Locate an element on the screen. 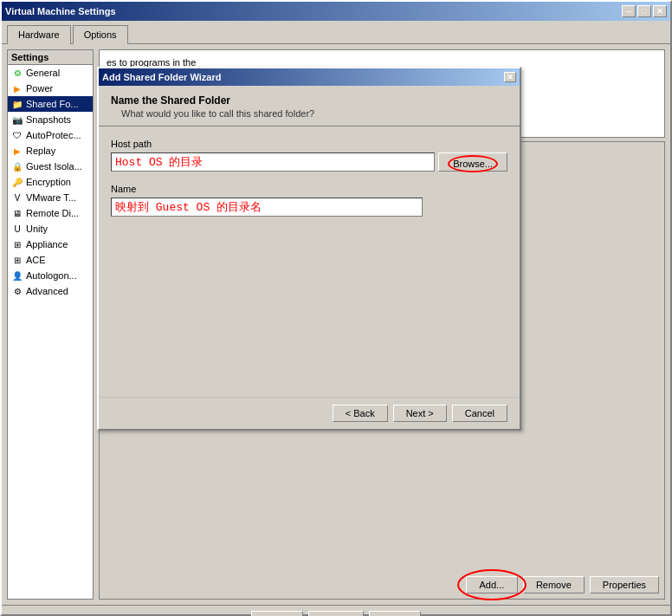 The height and width of the screenshot is (616, 672). host-path-input is located at coordinates (273, 162).